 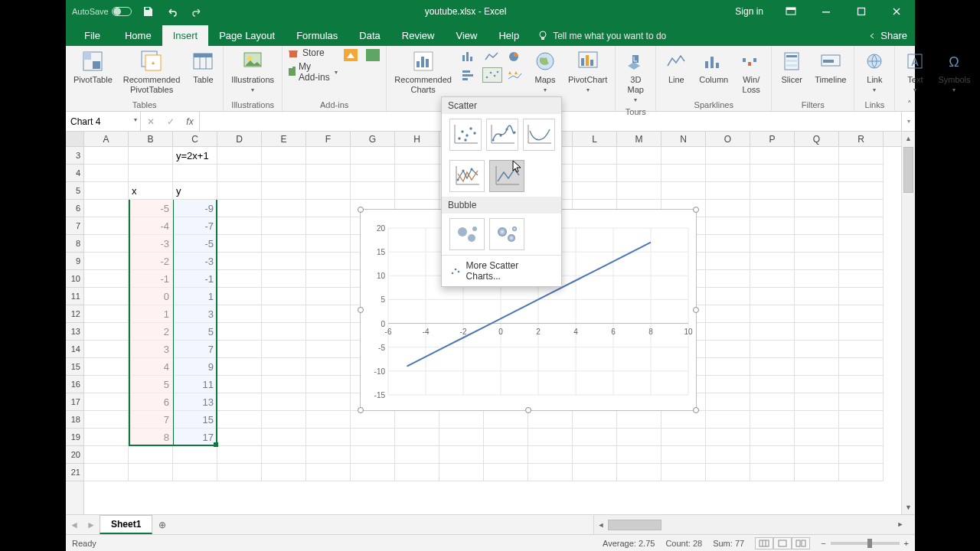 I want to click on scatter-smooth-option, so click(x=539, y=135).